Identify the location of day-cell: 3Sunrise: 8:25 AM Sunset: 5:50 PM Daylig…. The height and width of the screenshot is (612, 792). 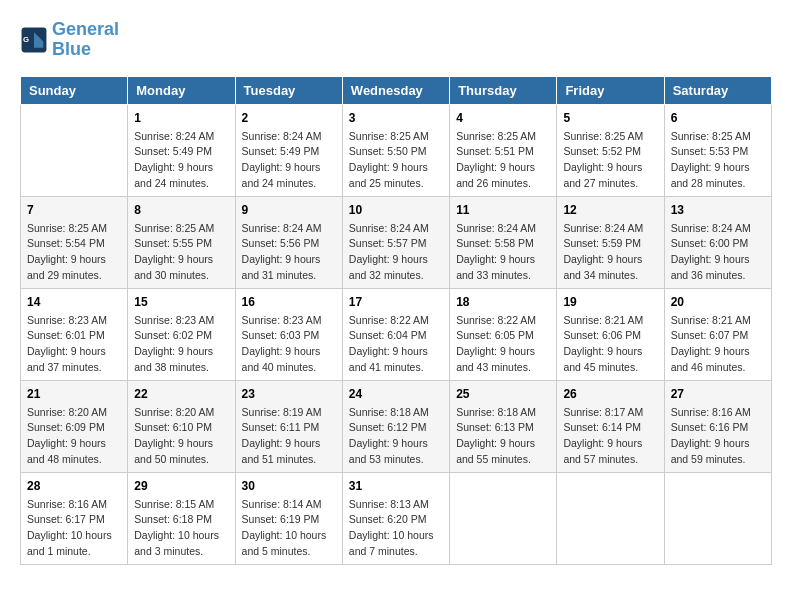
(396, 150).